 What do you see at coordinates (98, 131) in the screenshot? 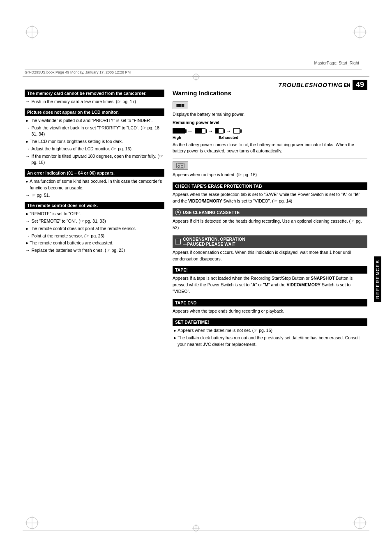
I see `item-text: Push the viewfinder back in or set "PRIO…` at bounding box center [98, 131].